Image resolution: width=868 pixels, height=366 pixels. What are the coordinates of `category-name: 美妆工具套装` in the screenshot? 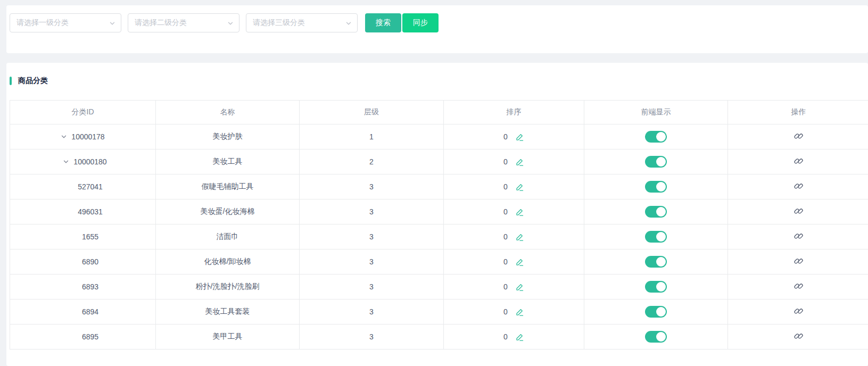 It's located at (228, 312).